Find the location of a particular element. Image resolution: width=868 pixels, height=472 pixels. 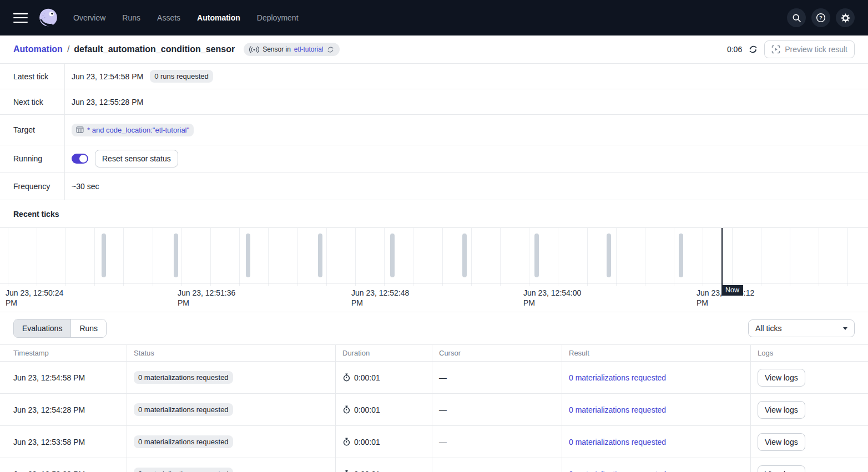

settings-button is located at coordinates (845, 18).